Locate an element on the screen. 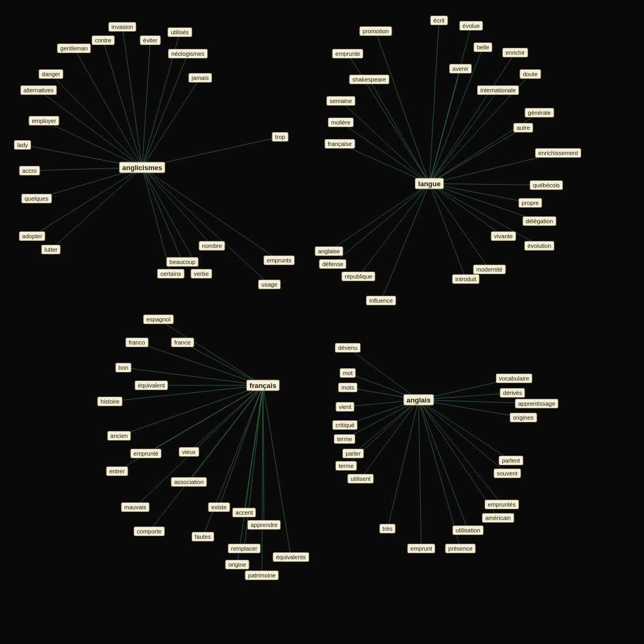 This screenshot has width=644, height=644. node-terme1: terme is located at coordinates (345, 439).